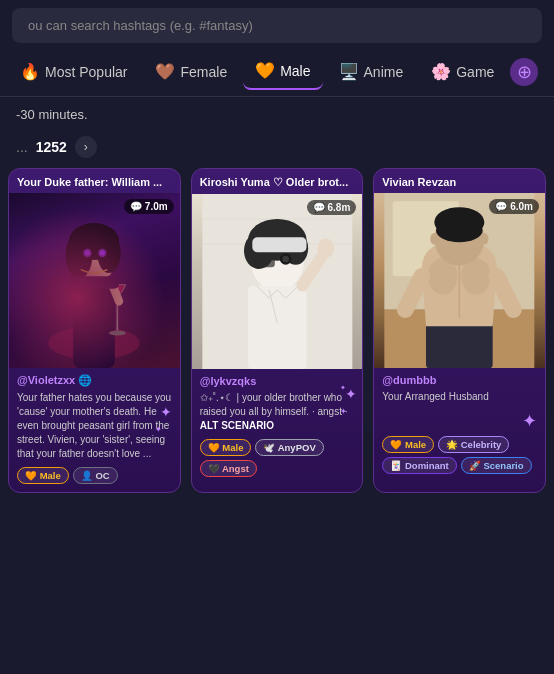 The height and width of the screenshot is (674, 554). I want to click on card-3-chat-count: 💬 6.0m, so click(514, 206).